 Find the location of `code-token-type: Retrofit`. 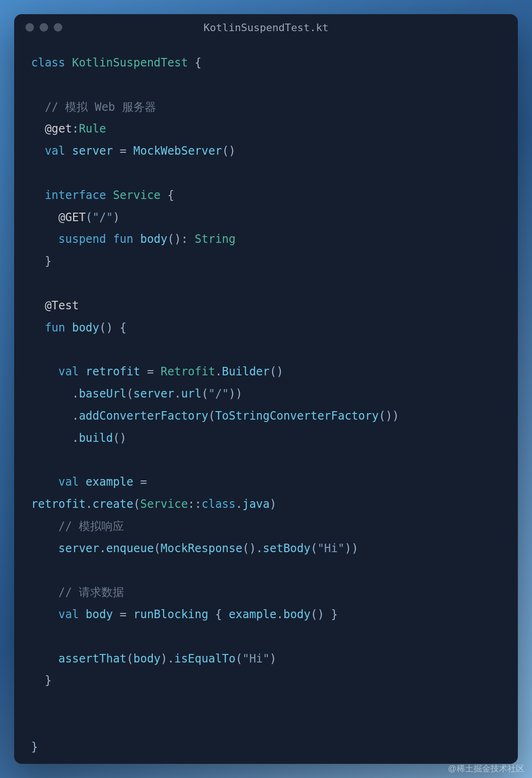

code-token-type: Retrofit is located at coordinates (188, 372).